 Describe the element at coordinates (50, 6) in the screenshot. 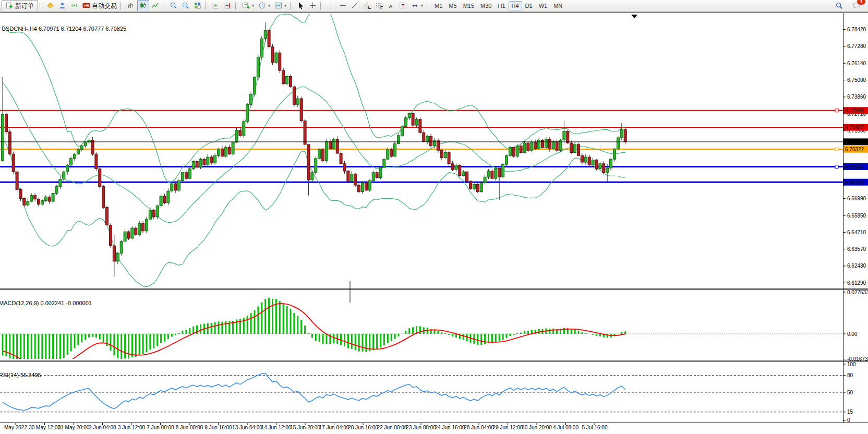

I see `market-watch-button` at that location.